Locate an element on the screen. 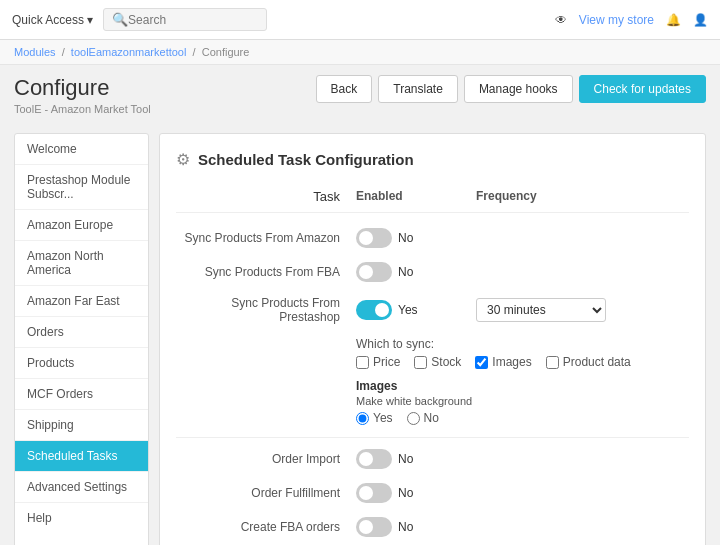  images-title: Images is located at coordinates (522, 386).